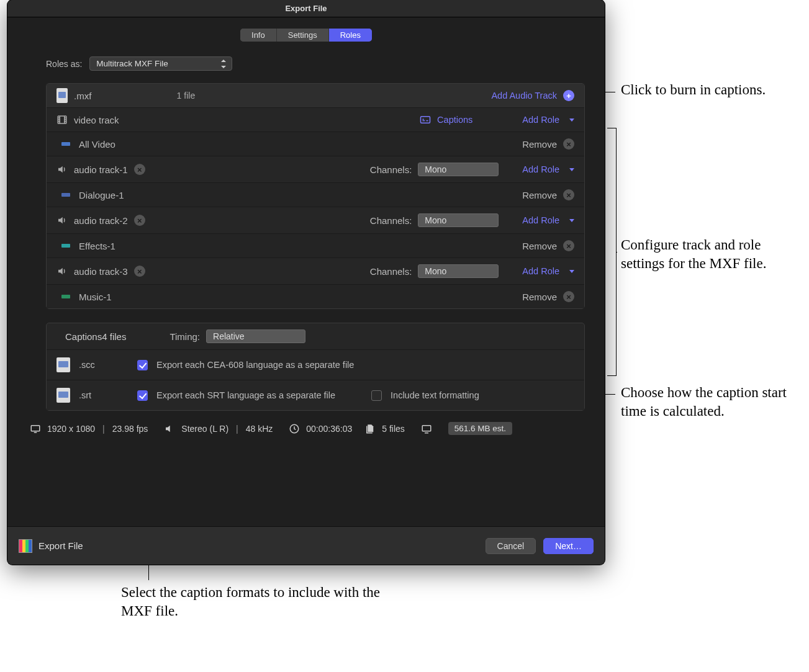 The width and height of the screenshot is (809, 672). I want to click on mxf-file-count: 1 file, so click(186, 96).